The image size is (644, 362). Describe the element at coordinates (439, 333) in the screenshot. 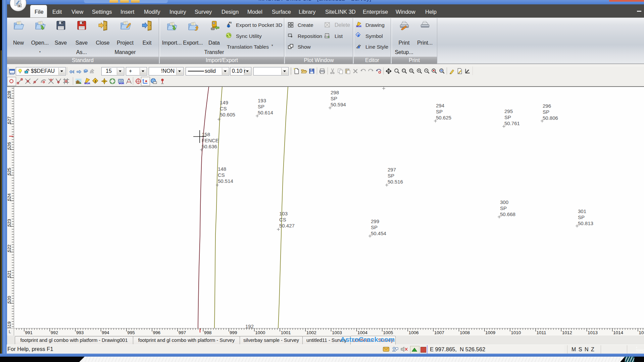

I see `svg-text: 1007` at that location.